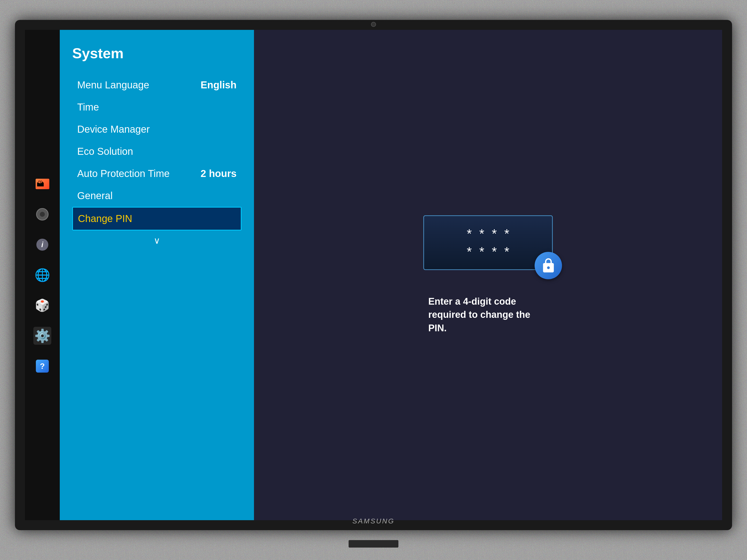  I want to click on pin-description: Enter a 4-digit code required to change …, so click(488, 315).